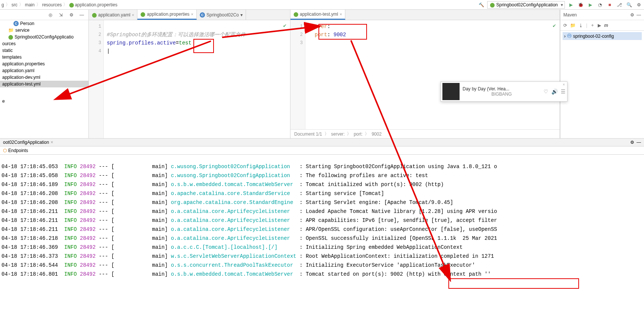 The image size is (644, 325). What do you see at coordinates (44, 50) in the screenshot?
I see `tree-item: static` at bounding box center [44, 50].